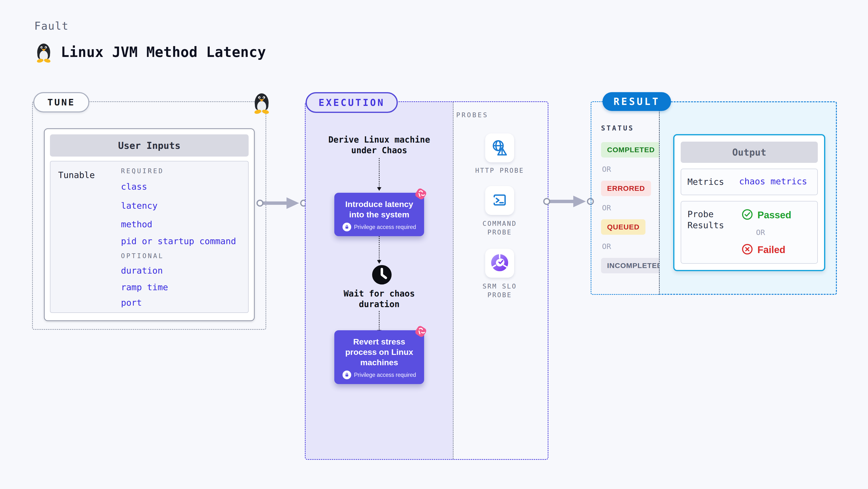 This screenshot has height=489, width=868. Describe the element at coordinates (713, 220) in the screenshot. I see `probe-results-label: Probe Results` at that location.